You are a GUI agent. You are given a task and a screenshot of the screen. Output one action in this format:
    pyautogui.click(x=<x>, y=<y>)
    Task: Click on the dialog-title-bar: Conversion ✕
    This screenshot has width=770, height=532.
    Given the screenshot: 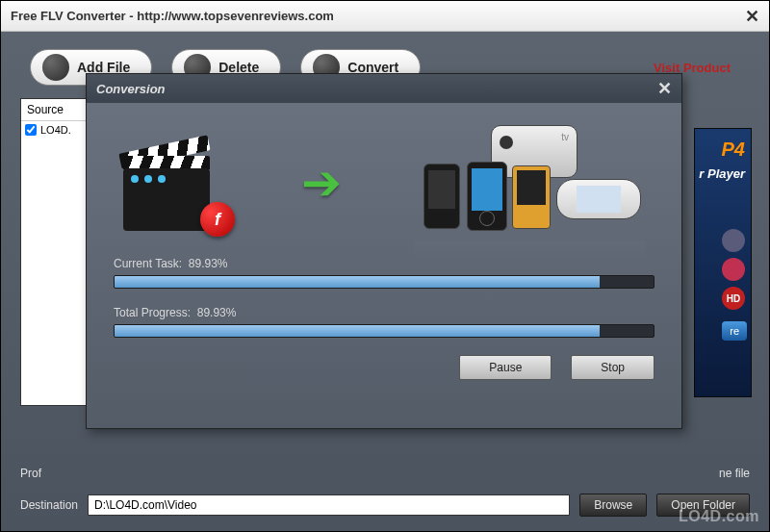 What is the action you would take?
    pyautogui.click(x=384, y=89)
    